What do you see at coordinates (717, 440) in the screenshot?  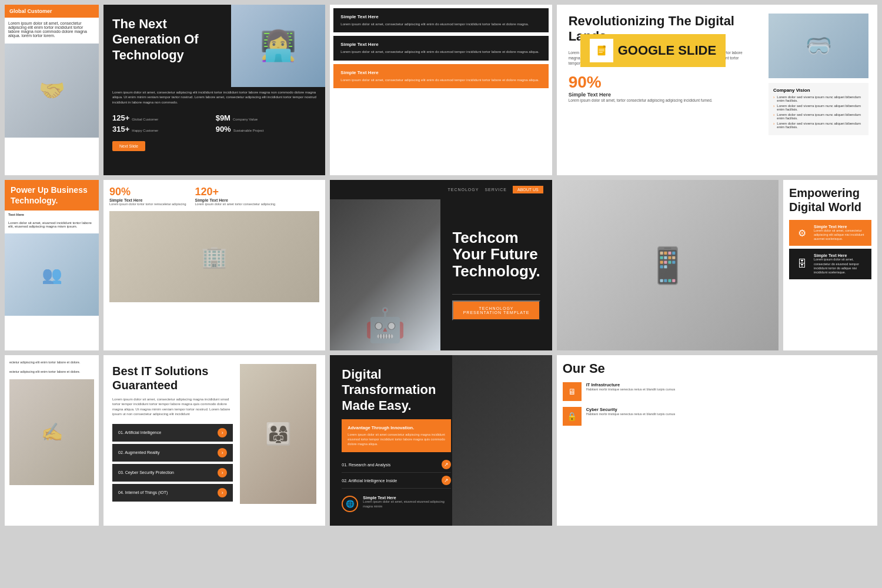 I see `slide-13: Our Se 🖥 IT Infrastructure Habitant morb…` at bounding box center [717, 440].